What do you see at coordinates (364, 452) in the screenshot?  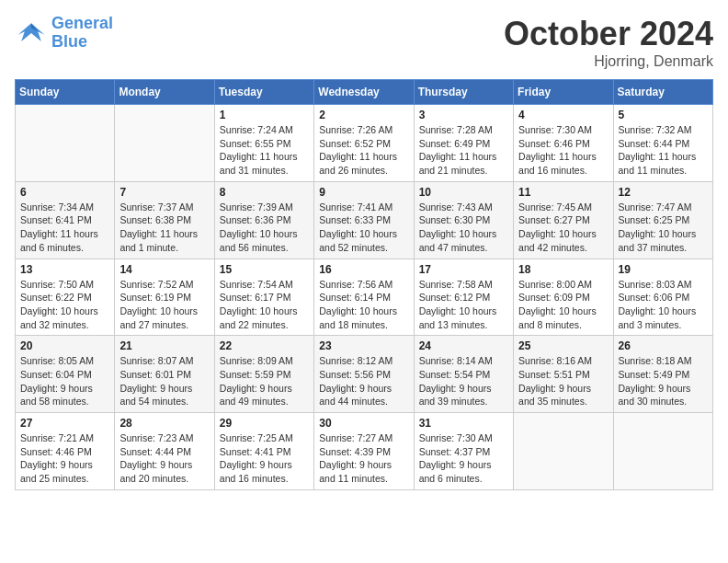 I see `calendar-week-row: 27Sunrise: 7:21 AMSunset: 4:46 PMDayligh…` at bounding box center [364, 452].